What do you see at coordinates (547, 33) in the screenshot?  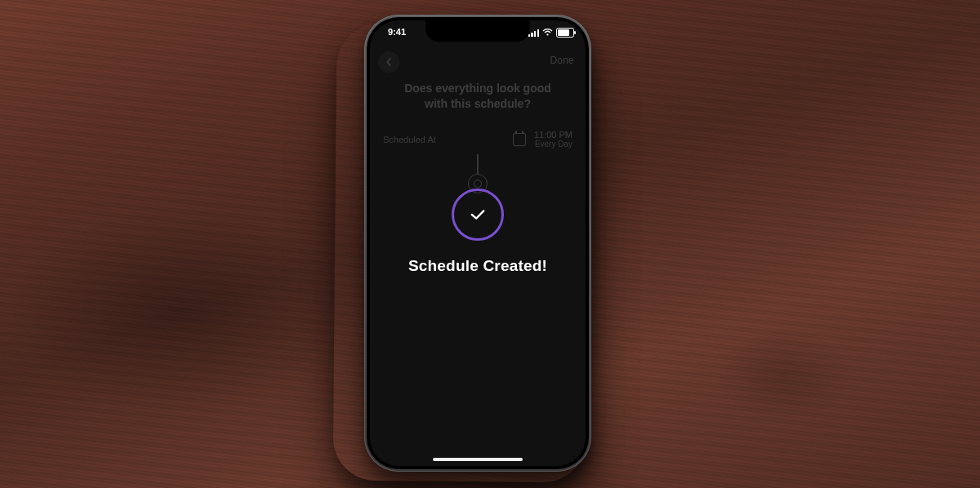 I see `wifi-icon` at bounding box center [547, 33].